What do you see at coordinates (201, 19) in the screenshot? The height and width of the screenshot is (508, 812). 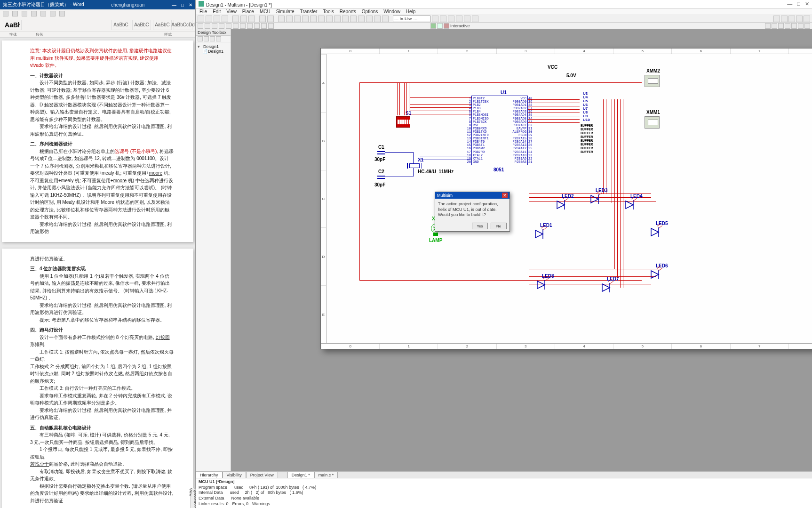 I see `tool-new-icon` at bounding box center [201, 19].